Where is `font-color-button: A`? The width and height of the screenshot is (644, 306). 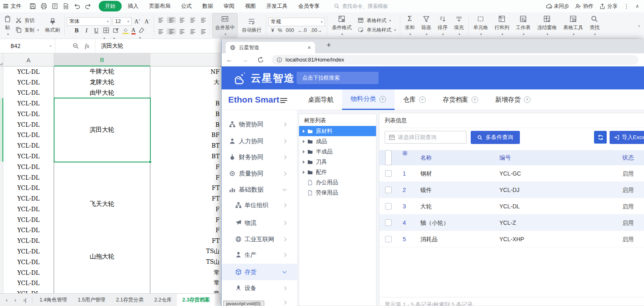 font-color-button: A is located at coordinates (134, 30).